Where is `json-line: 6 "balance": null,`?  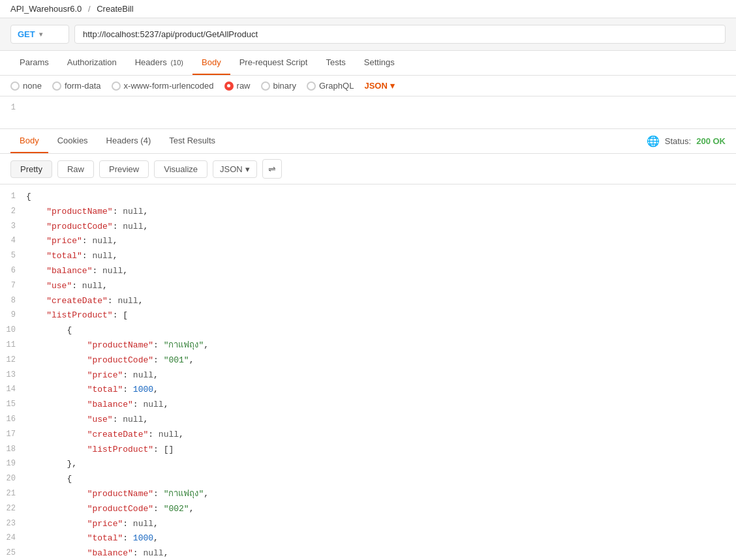
json-line: 6 "balance": null, is located at coordinates (368, 271).